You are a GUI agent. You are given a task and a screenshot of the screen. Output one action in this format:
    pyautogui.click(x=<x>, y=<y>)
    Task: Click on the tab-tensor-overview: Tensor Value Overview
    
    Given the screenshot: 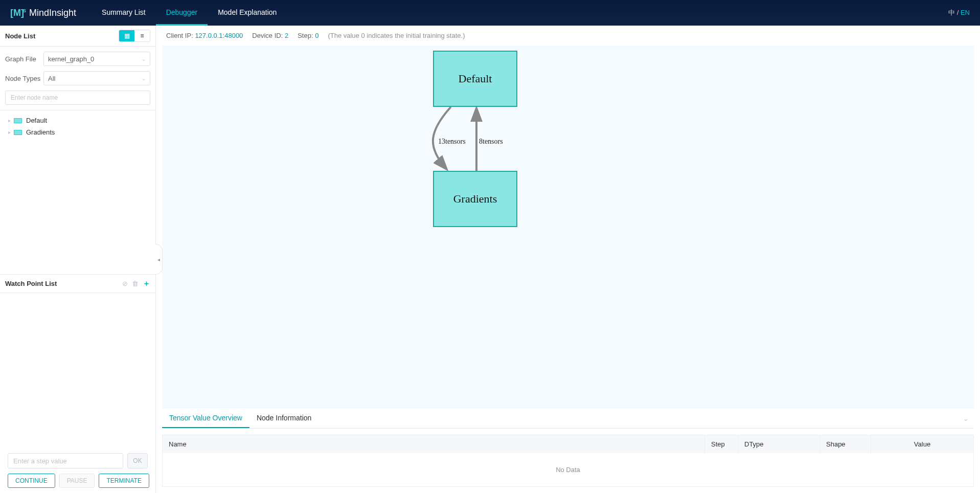 What is the action you would take?
    pyautogui.click(x=206, y=418)
    